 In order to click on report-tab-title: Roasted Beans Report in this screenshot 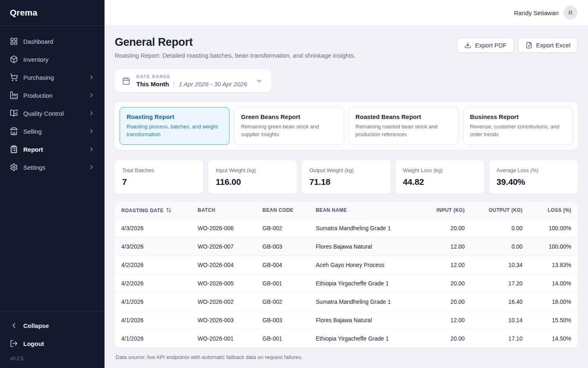, I will do `click(403, 117)`.